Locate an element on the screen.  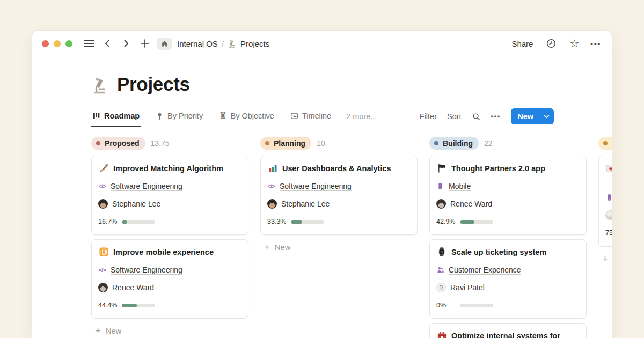
chevron-down-icon is located at coordinates (546, 116).